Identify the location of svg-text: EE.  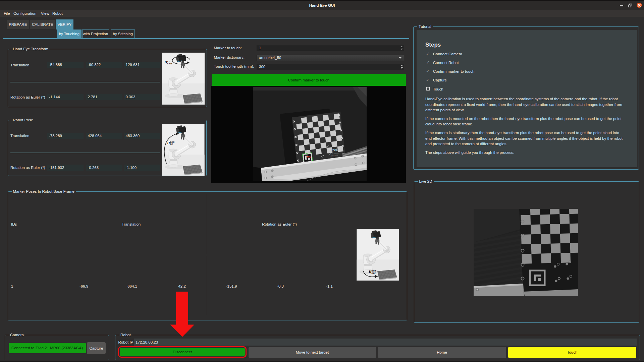
(171, 144).